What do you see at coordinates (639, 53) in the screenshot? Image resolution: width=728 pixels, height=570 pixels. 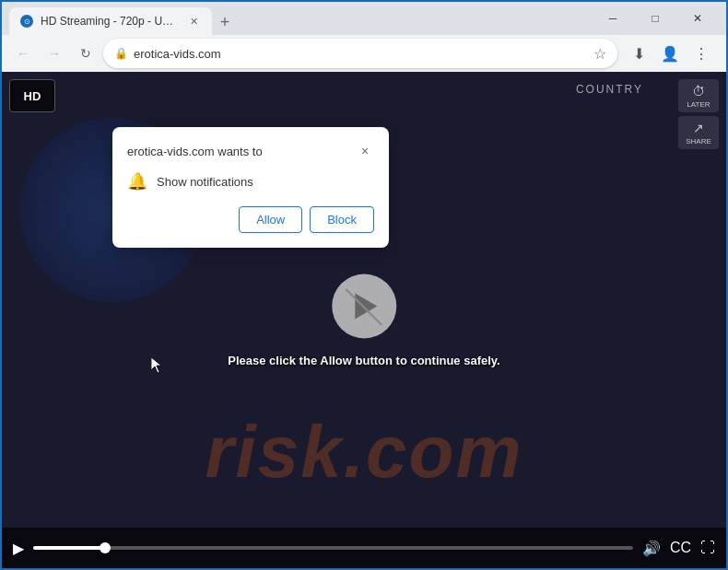 I see `download-icon: ⬇` at bounding box center [639, 53].